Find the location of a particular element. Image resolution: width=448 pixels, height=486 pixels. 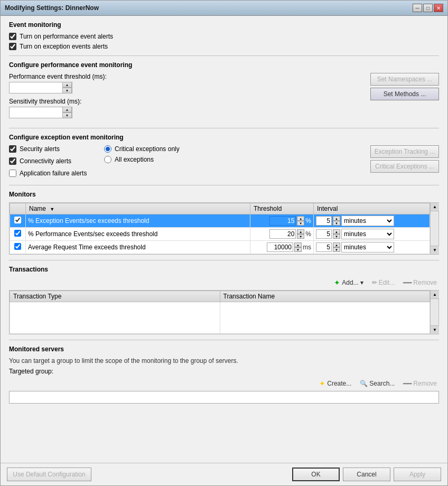

row2-threshold-down: ▼ is located at coordinates (301, 237).